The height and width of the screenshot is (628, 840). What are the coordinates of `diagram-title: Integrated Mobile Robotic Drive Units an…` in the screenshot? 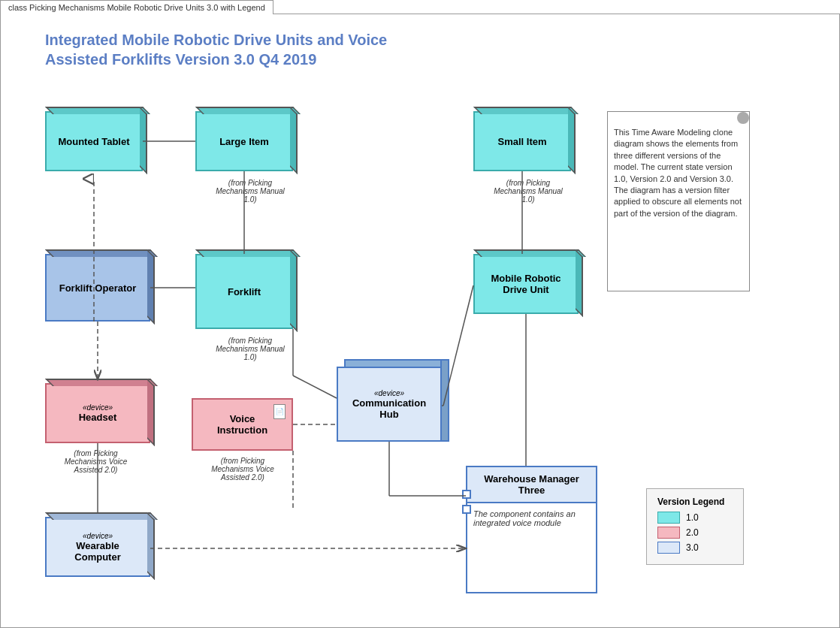 It's located at (216, 50).